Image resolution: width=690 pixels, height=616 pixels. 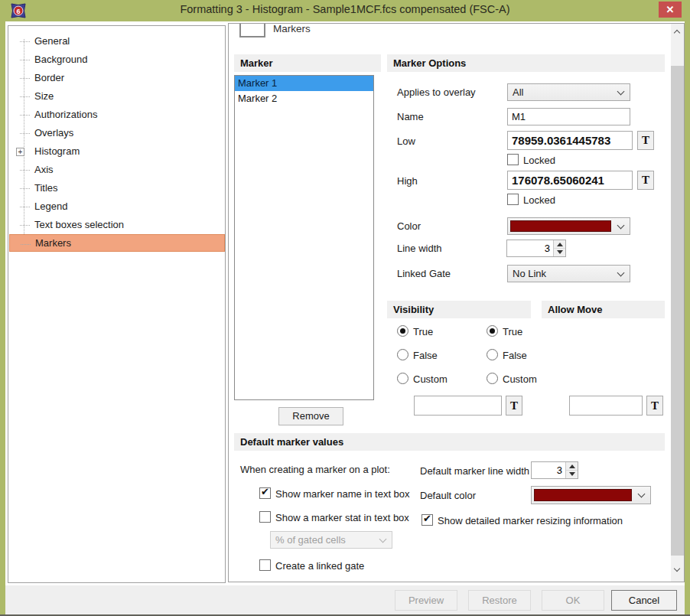 What do you see at coordinates (265, 565) in the screenshot?
I see `create-linked-gate-checkbox` at bounding box center [265, 565].